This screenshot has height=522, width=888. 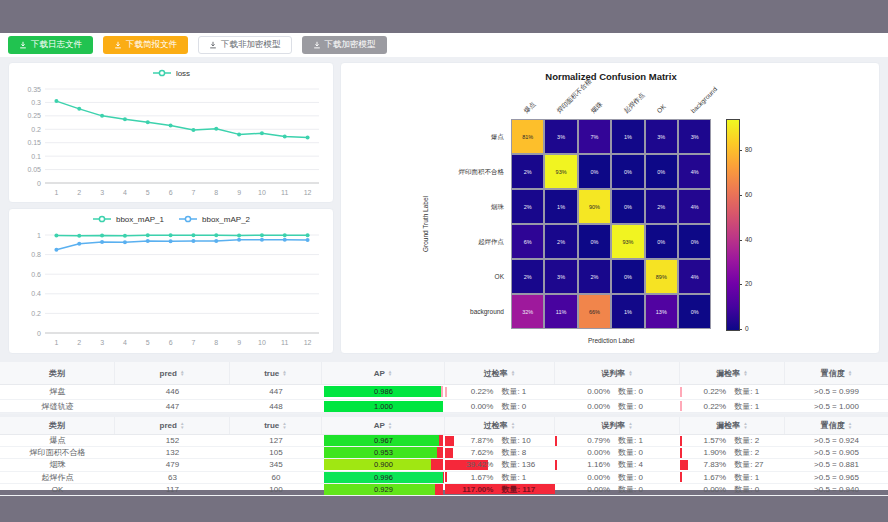 I want to click on misjudge-cell: 0.79%数量: 1, so click(x=618, y=440).